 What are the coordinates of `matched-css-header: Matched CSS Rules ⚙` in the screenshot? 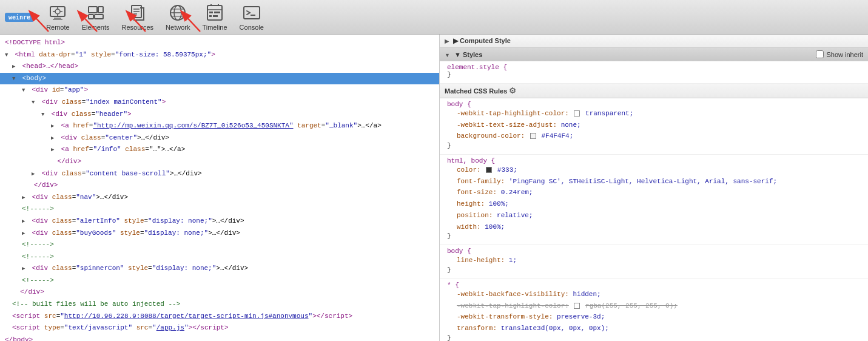 It's located at (654, 91).